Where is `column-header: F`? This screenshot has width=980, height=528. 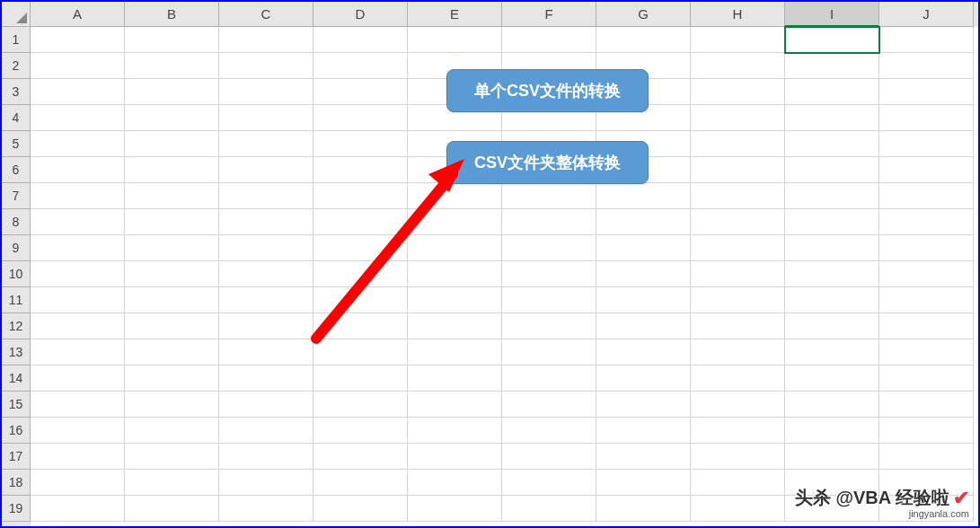 column-header: F is located at coordinates (550, 14).